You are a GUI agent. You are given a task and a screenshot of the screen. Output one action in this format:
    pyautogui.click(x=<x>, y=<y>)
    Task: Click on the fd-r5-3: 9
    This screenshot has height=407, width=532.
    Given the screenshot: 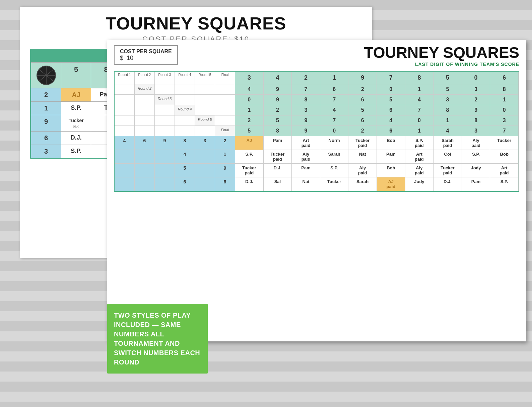 What is the action you would take?
    pyautogui.click(x=306, y=120)
    